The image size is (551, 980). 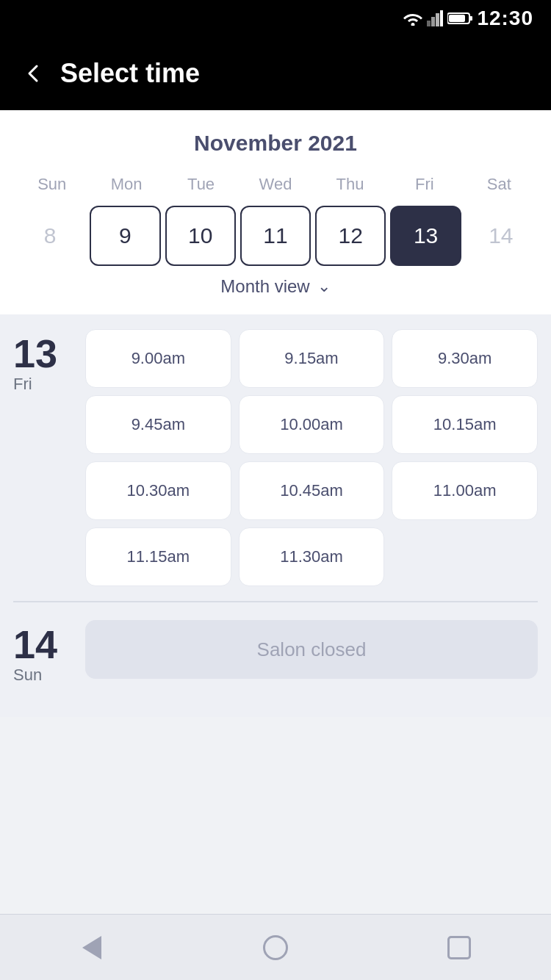 What do you see at coordinates (425, 184) in the screenshot?
I see `weekday-fri: Fri` at bounding box center [425, 184].